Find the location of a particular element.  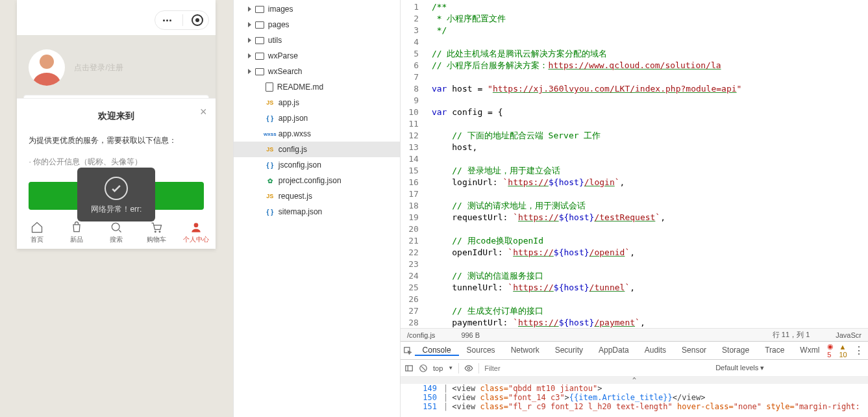

file-item-app.json: { }app.json is located at coordinates (317, 118).